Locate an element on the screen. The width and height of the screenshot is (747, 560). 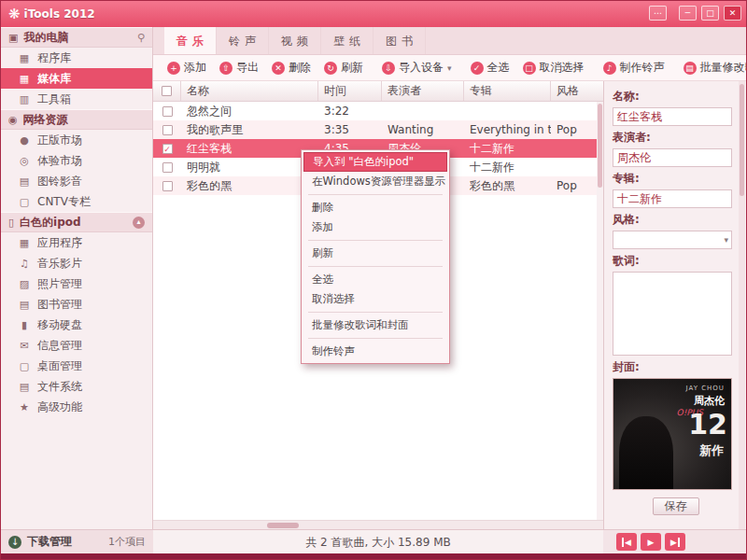
minimize-button: ─ is located at coordinates (687, 13).